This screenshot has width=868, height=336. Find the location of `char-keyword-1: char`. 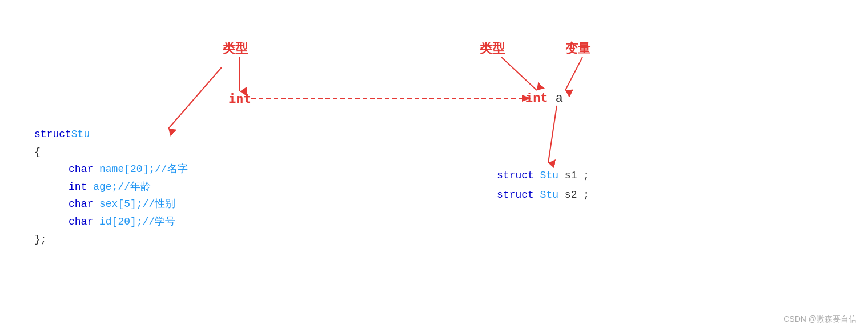

char-keyword-1: char is located at coordinates (81, 169).